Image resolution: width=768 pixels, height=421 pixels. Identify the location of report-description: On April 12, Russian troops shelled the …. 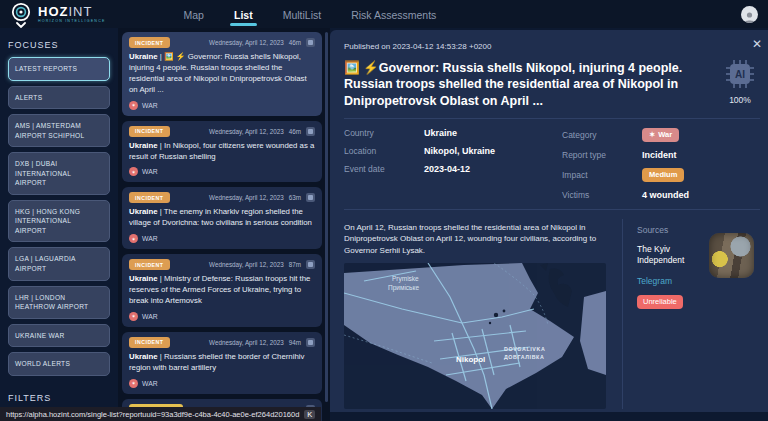
(478, 240).